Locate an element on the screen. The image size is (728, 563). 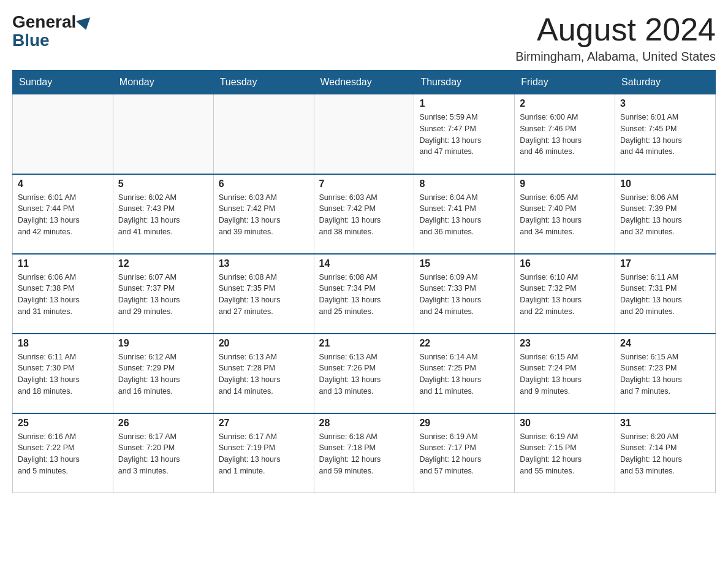
logo-arrow-icon is located at coordinates (85, 25).